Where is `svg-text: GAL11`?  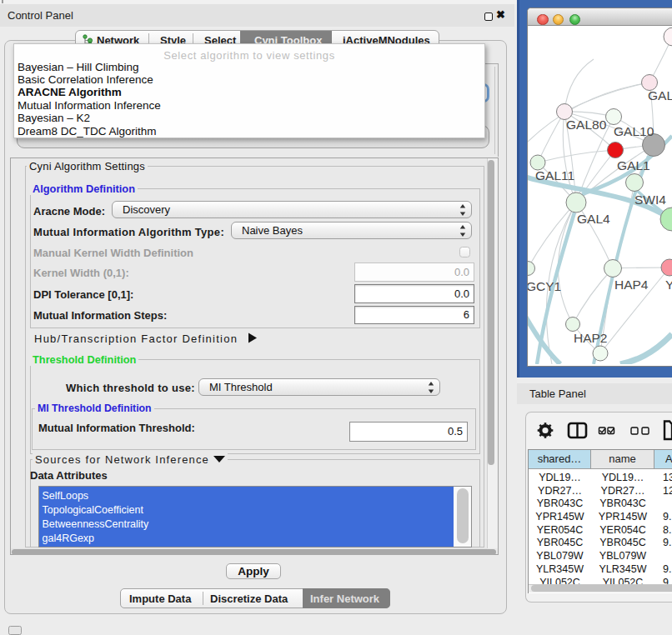
svg-text: GAL11 is located at coordinates (555, 175).